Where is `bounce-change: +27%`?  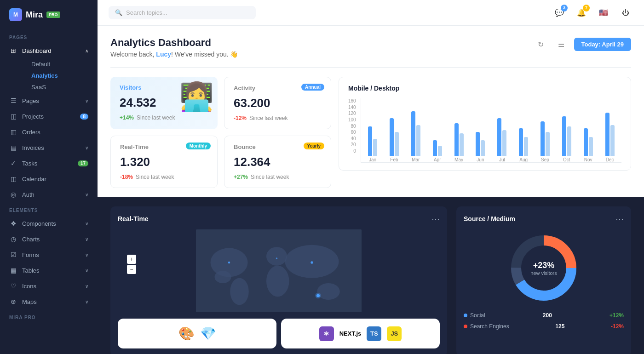
bounce-change: +27% is located at coordinates (241, 177).